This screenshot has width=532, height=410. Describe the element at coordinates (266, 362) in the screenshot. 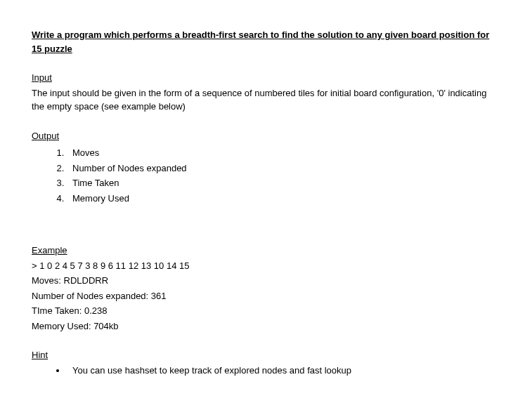

I see `hint-section: Hint You can use hashset to keep track o…` at that location.